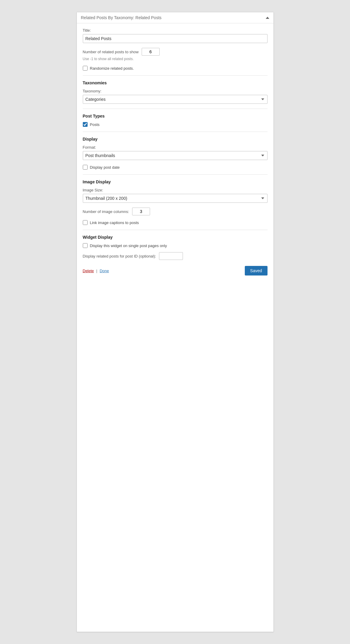 The width and height of the screenshot is (350, 644). I want to click on randomize-row: Randomize related posts., so click(175, 68).